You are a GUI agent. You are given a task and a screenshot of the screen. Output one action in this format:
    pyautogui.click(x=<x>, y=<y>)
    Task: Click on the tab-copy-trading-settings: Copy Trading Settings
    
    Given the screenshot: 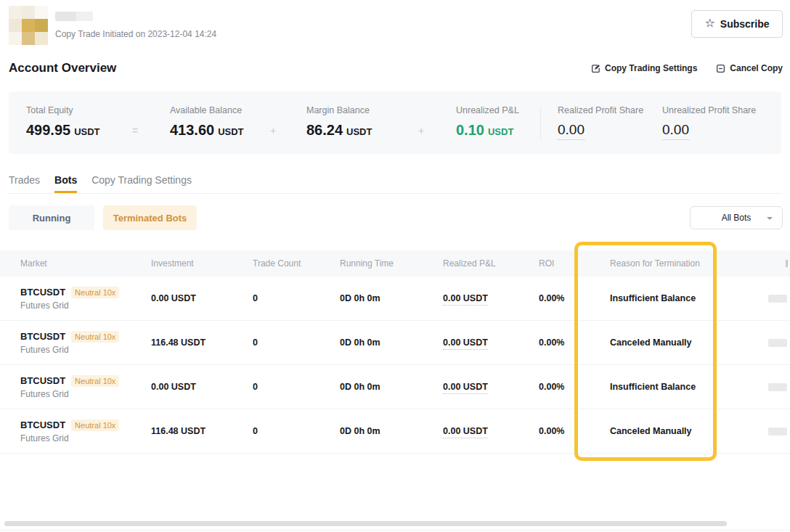 What is the action you would take?
    pyautogui.click(x=142, y=184)
    